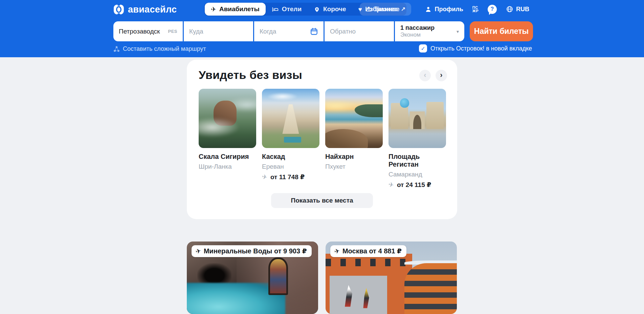 The height and width of the screenshot is (314, 644). Describe the element at coordinates (227, 167) in the screenshot. I see `destination-subtitle: Шри-Ланка` at that location.